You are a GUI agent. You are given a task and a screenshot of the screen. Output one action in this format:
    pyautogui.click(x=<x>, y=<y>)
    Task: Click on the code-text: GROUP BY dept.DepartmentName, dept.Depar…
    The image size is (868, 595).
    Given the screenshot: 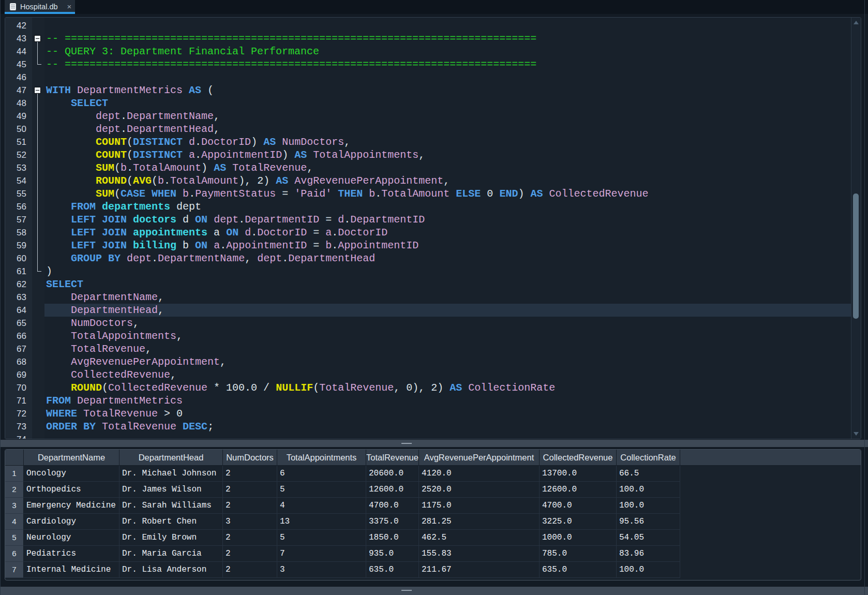 What is the action you would take?
    pyautogui.click(x=448, y=259)
    